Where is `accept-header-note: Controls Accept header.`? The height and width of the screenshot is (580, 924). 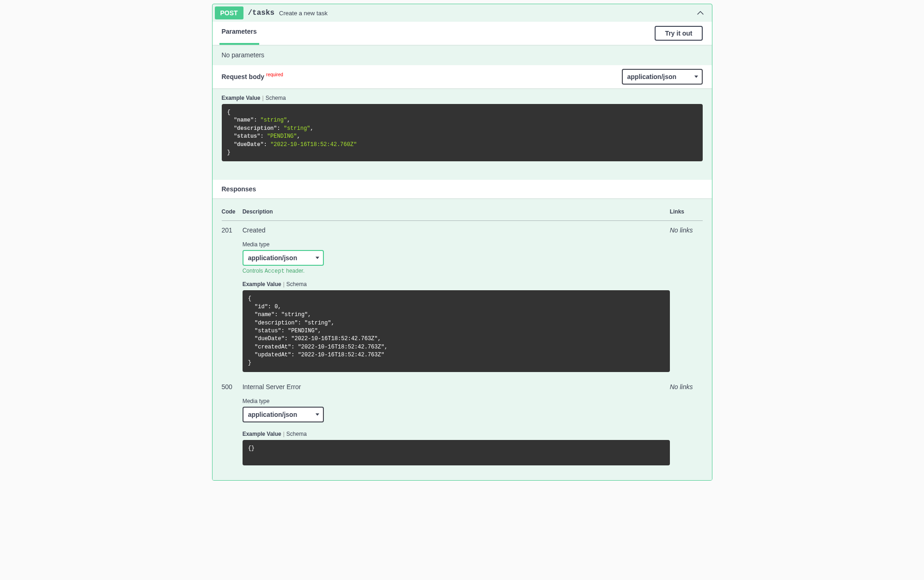 accept-header-note: Controls Accept header. is located at coordinates (456, 271).